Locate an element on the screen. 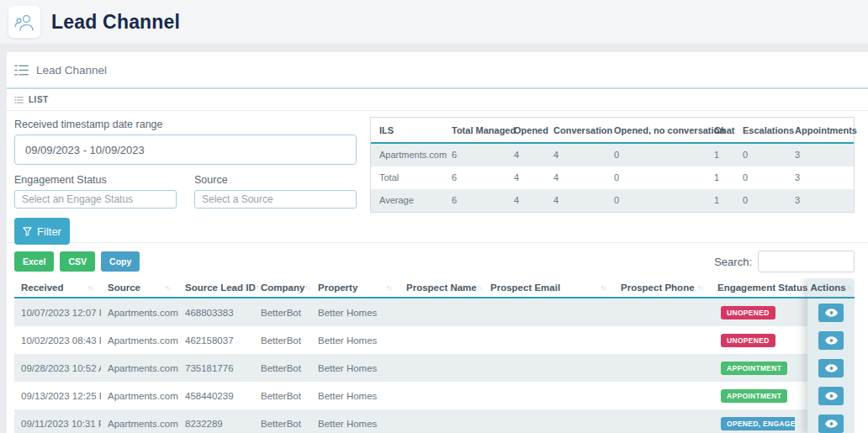 This screenshot has height=433, width=868. column-header-label: Engagement Status is located at coordinates (762, 288).